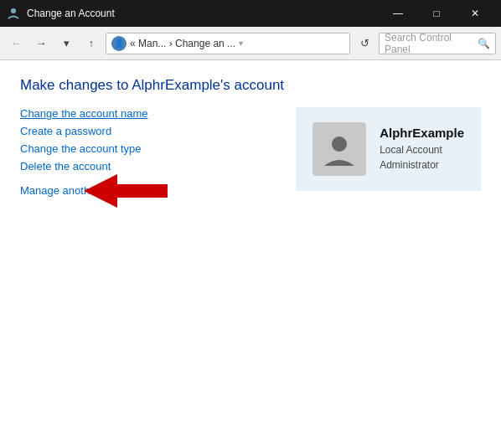 The width and height of the screenshot is (501, 448). Describe the element at coordinates (436, 13) in the screenshot. I see `maximize-button: □` at that location.